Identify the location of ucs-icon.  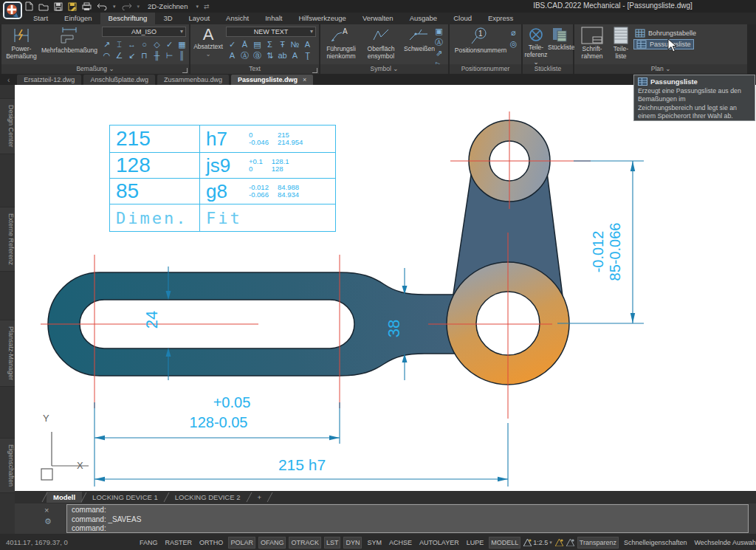
(65, 456).